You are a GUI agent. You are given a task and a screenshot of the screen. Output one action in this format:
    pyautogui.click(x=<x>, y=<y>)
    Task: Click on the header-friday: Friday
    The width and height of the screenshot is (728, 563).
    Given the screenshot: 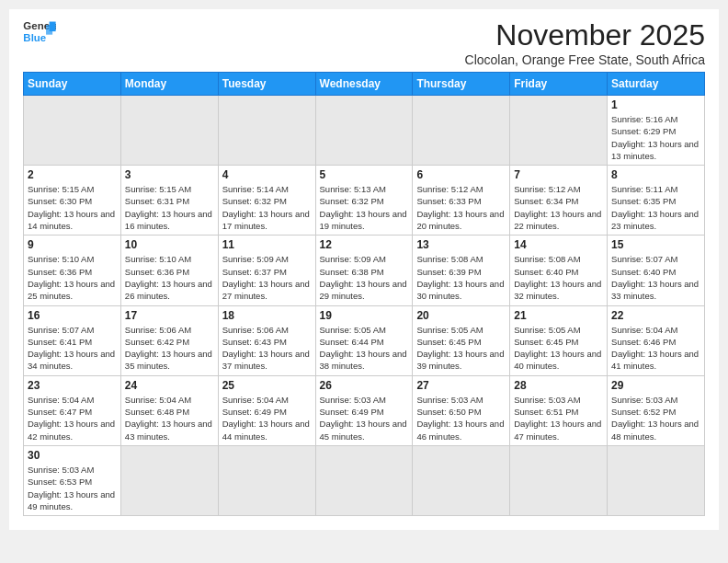 What is the action you would take?
    pyautogui.click(x=559, y=85)
    